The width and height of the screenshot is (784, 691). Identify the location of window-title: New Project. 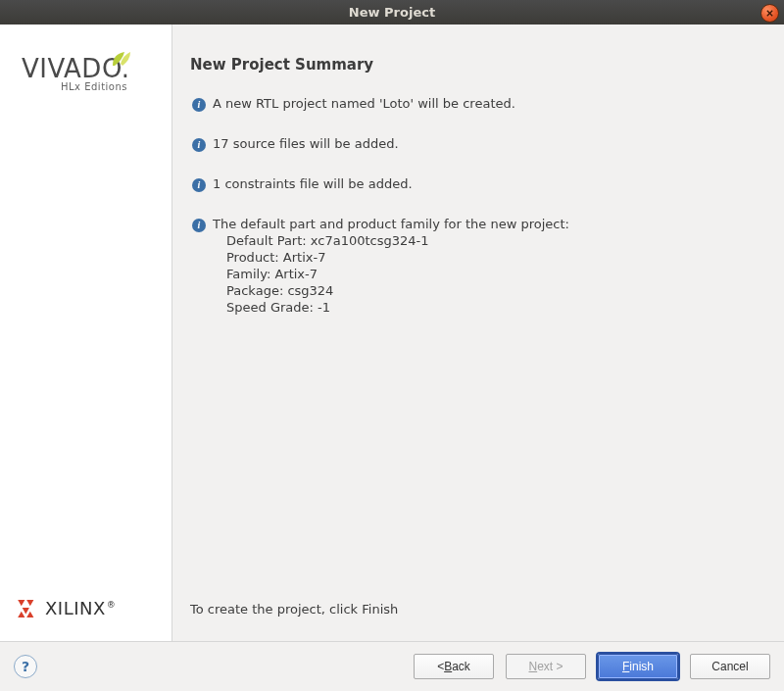
(392, 12).